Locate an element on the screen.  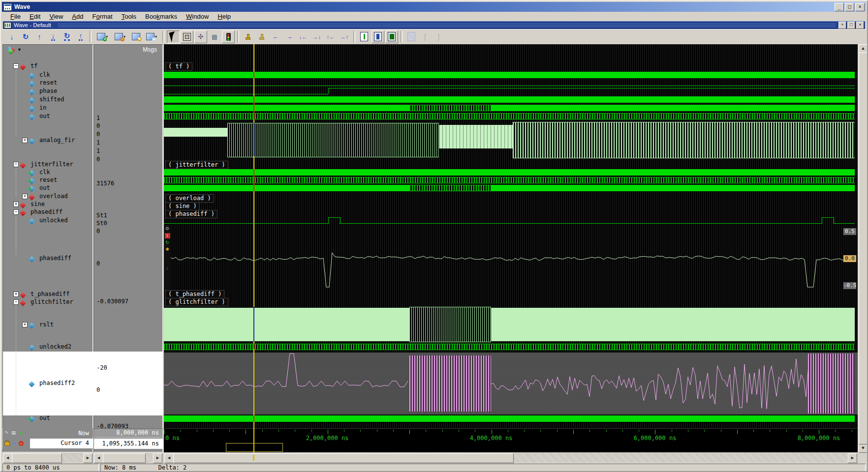
wave-group-label-tf: ( tf ) is located at coordinates (179, 67).